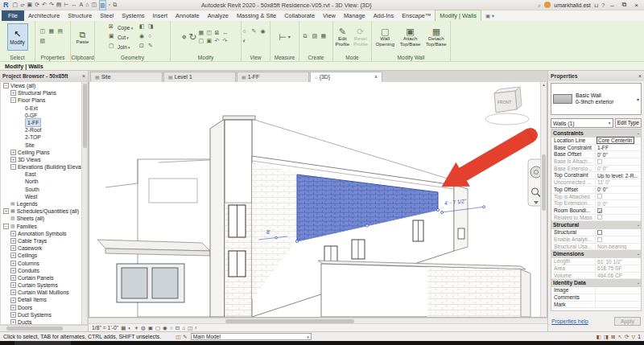  Describe the element at coordinates (43, 153) in the screenshot. I see `tree-item-ceiling-plans: +Ceiling Plans` at that location.